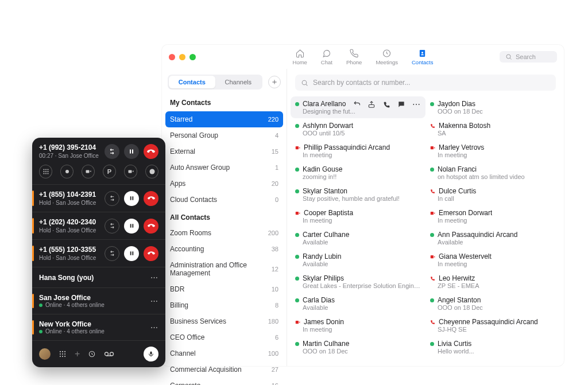  I want to click on nav-home: Home, so click(300, 57).